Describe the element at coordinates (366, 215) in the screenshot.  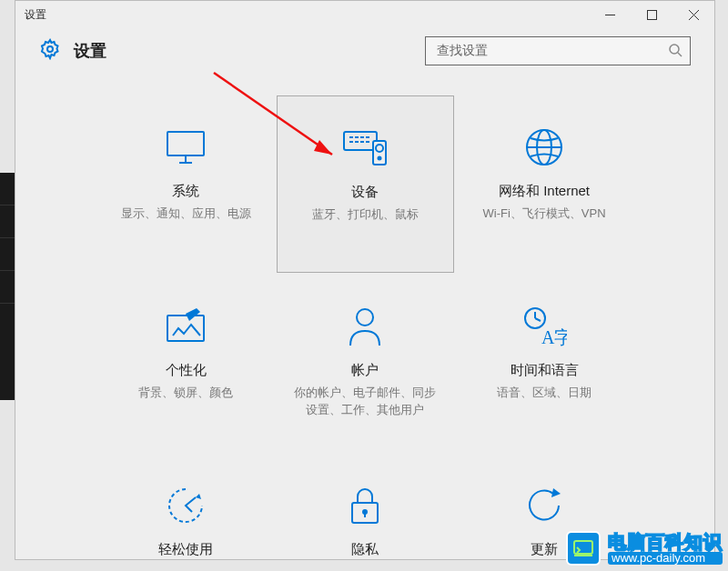
I see `tile-desc: 蓝牙、打印机、鼠标` at that location.